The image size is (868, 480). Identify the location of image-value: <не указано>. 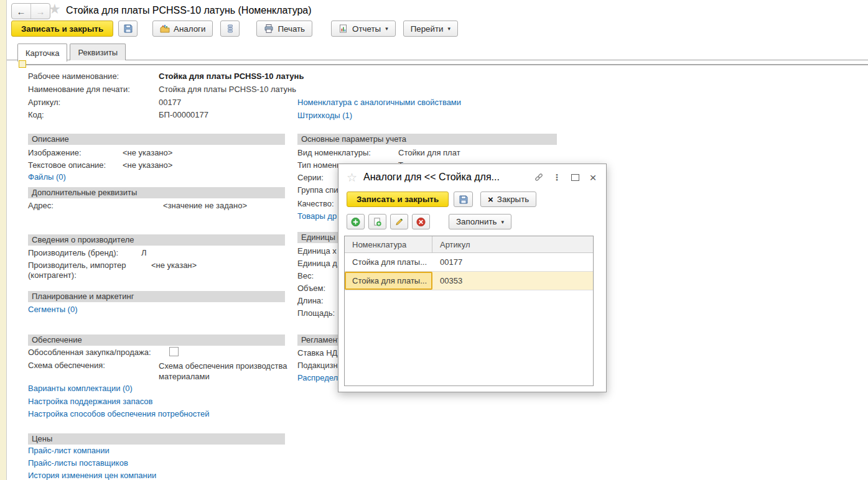
(147, 153).